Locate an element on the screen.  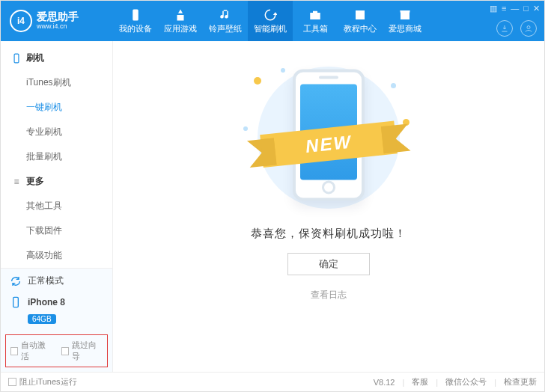
sidebar-item-advanced: 高级功能 is located at coordinates (57, 256).